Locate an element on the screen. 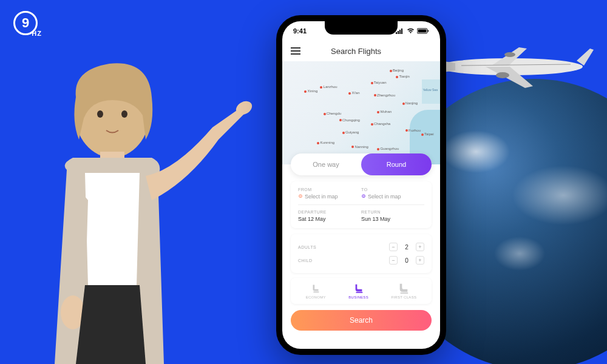  return-field: Sun 13 May is located at coordinates (393, 219).